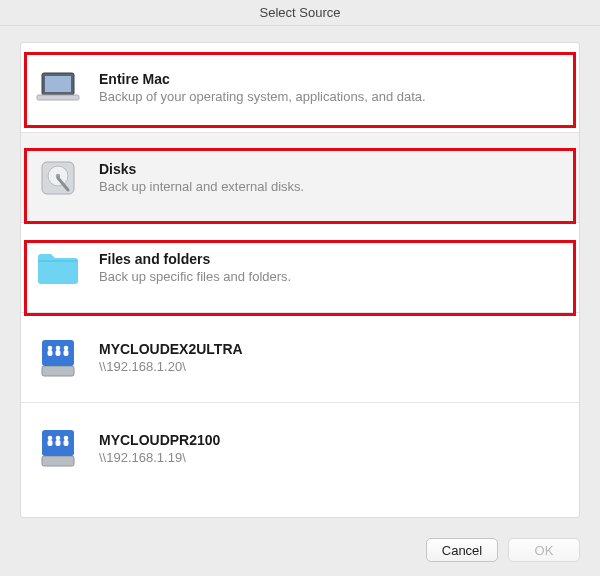  Describe the element at coordinates (202, 186) in the screenshot. I see `option-subtitle: Back up internal and external disks.` at that location.